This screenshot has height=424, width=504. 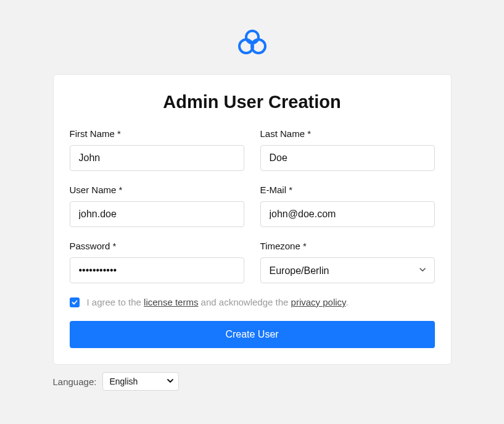 What do you see at coordinates (75, 302) in the screenshot?
I see `agreement-checkbox` at bounding box center [75, 302].